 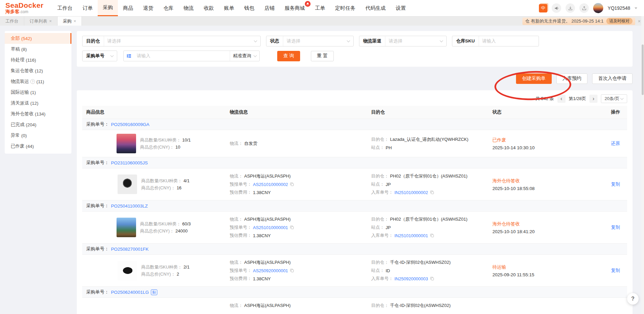 I want to click on nav-item-bills: 账单, so click(x=229, y=8).